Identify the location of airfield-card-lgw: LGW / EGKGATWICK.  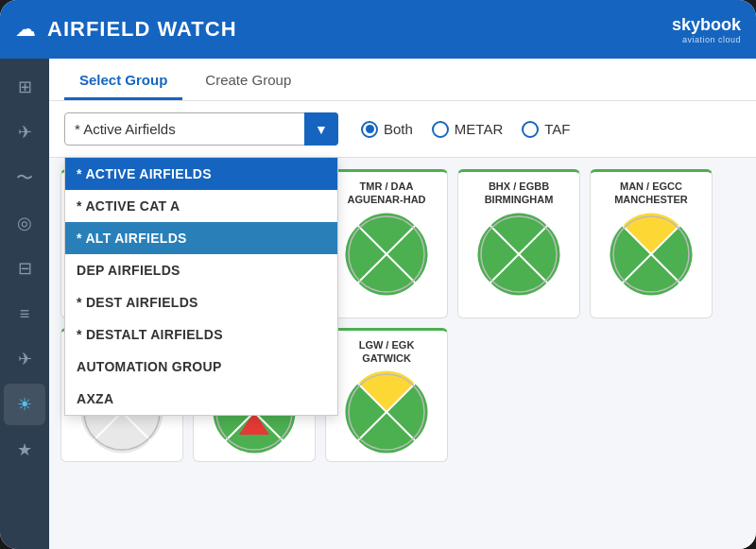
(387, 395).